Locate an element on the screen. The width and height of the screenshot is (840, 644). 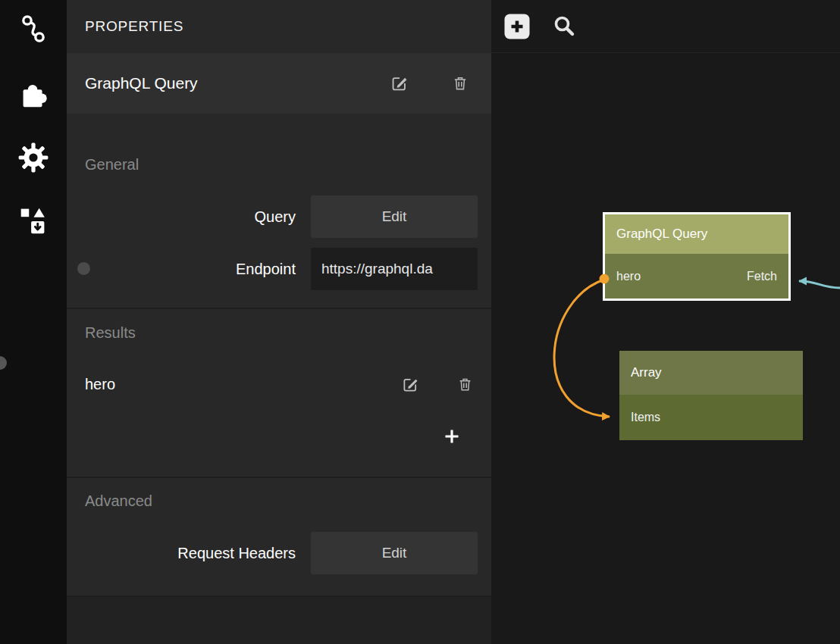
activity-bar is located at coordinates (33, 322).